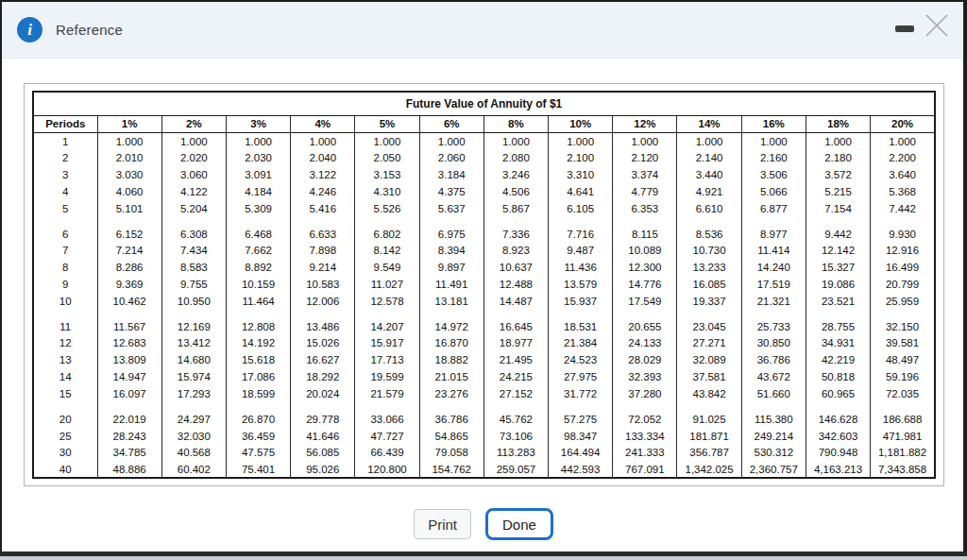 The height and width of the screenshot is (560, 967). I want to click on value-cell: 10.950, so click(194, 301).